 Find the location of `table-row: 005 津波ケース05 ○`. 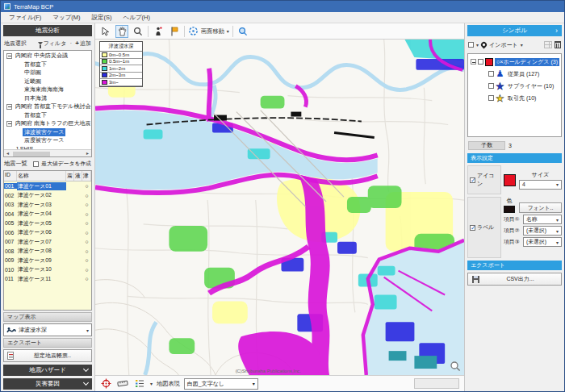

table-row: 005 津波ケース05 ○ is located at coordinates (48, 223).